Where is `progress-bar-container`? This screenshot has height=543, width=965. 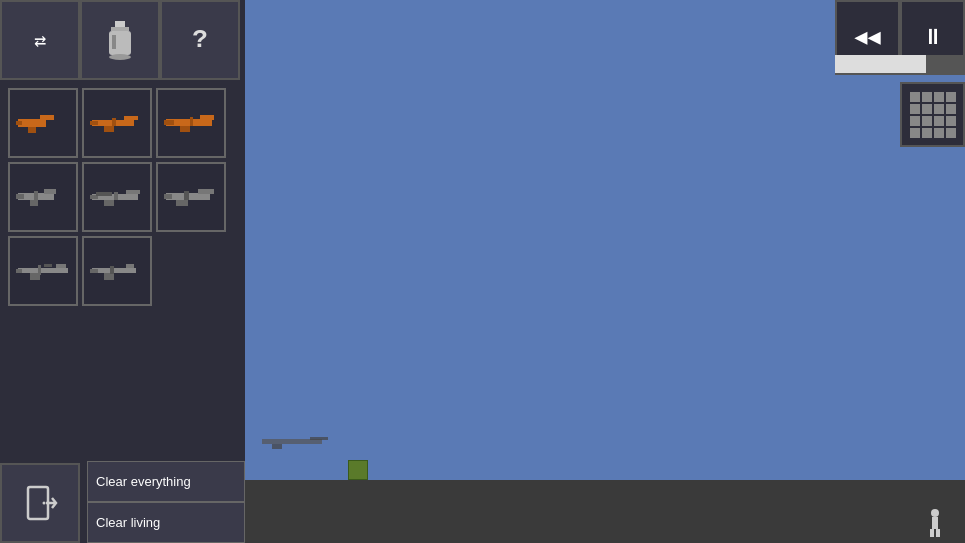
progress-bar-container is located at coordinates (900, 64).